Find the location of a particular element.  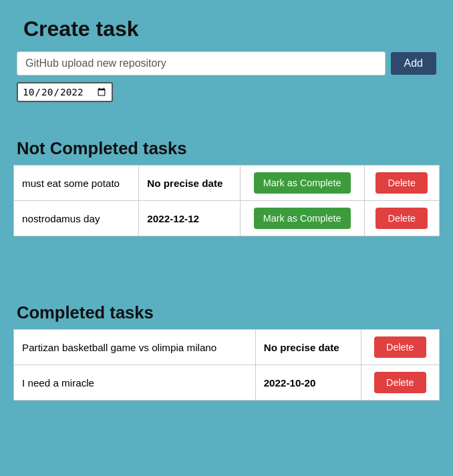

task-name: must eat some potato is located at coordinates (76, 183).